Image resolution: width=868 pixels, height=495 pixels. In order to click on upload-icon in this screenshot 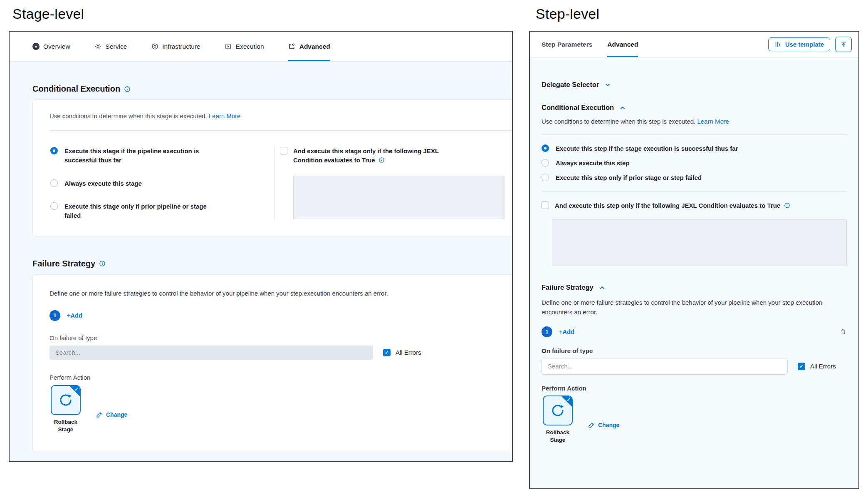, I will do `click(843, 44)`.